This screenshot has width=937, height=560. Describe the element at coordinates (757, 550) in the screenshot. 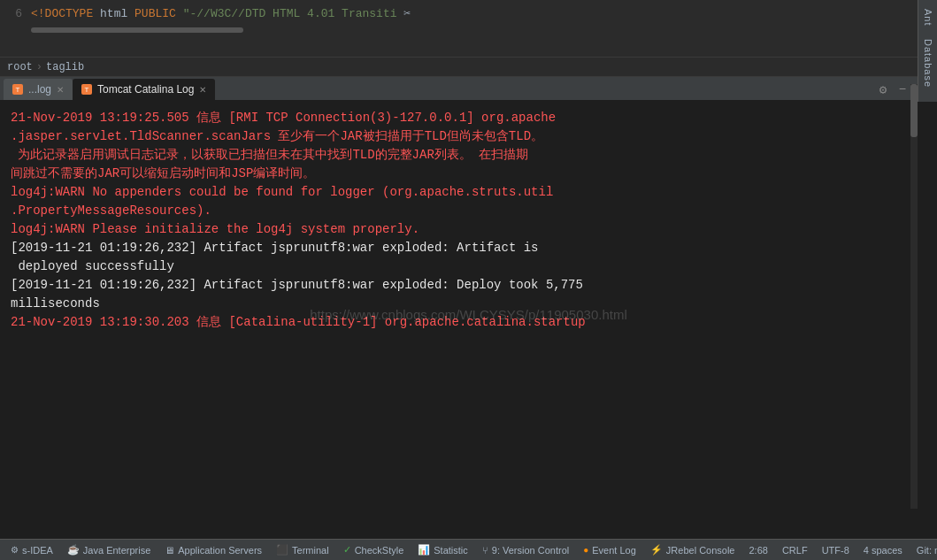

I see `status-right-group: ● Event Log ⚡ JRebel Console 2:68 CRLF U…` at that location.